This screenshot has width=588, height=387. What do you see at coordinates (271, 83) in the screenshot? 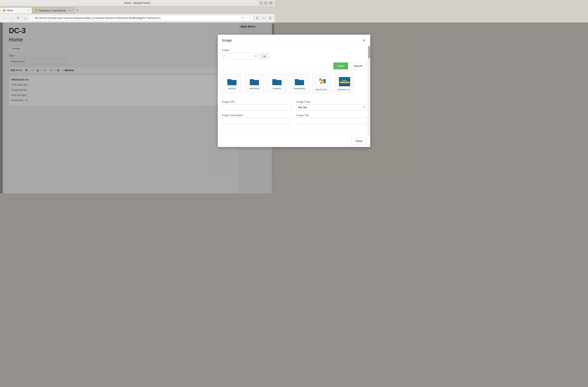
I see `file-item-headers: headers` at bounding box center [271, 83].